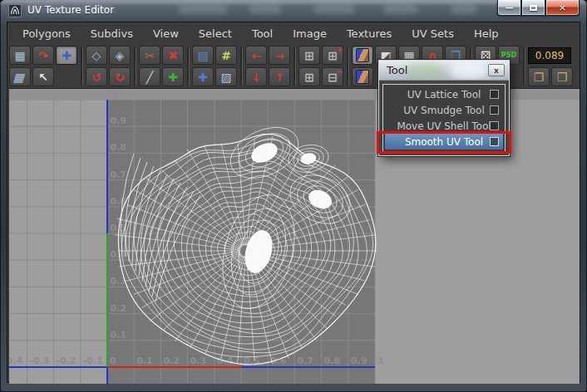 The height and width of the screenshot is (392, 587). I want to click on snap-uvs-icon: ✚, so click(203, 77).